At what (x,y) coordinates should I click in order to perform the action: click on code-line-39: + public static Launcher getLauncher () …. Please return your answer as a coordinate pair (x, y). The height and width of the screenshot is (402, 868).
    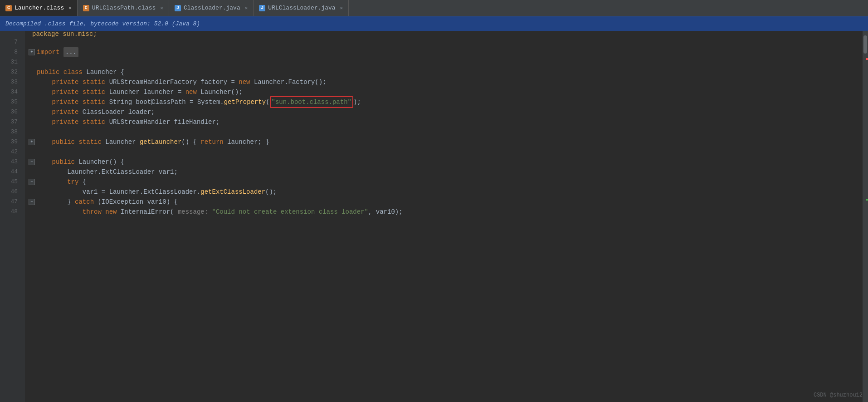
    Looking at the image, I should click on (445, 142).